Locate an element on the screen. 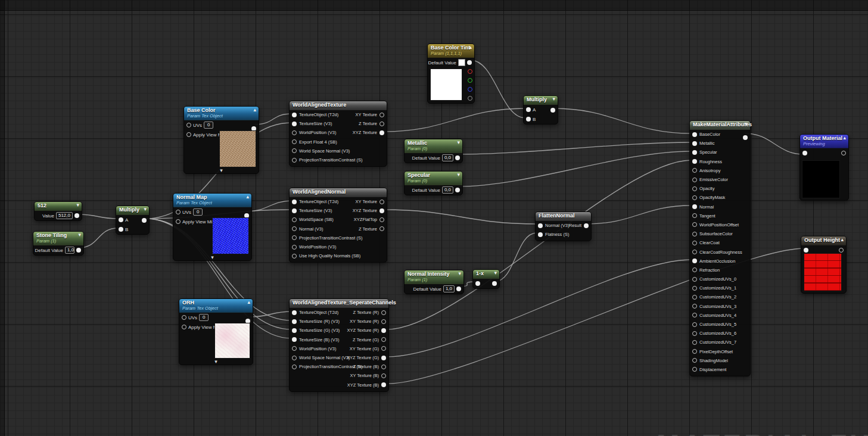 The width and height of the screenshot is (868, 436). customizeduvs-3-input-pin is located at coordinates (695, 306).